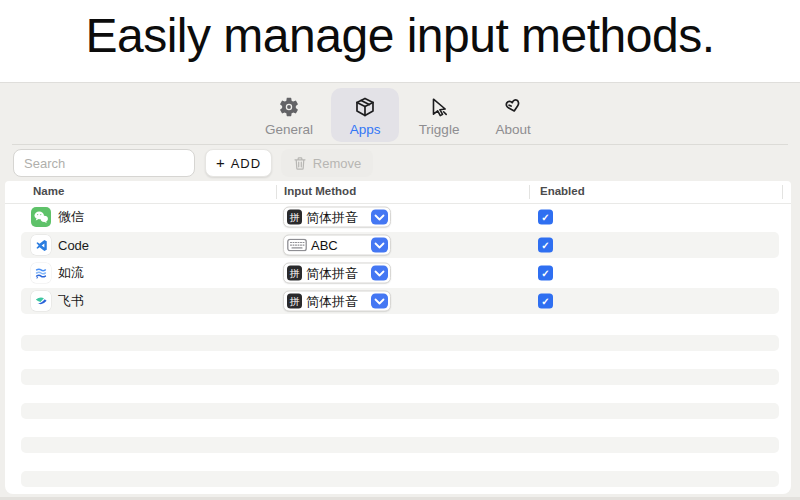 Image resolution: width=800 pixels, height=500 pixels. Describe the element at coordinates (71, 273) in the screenshot. I see `app-name: 如流` at that location.